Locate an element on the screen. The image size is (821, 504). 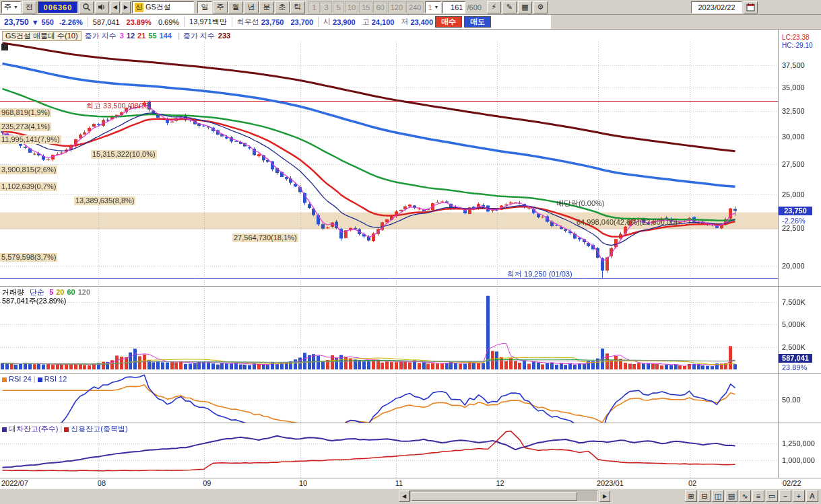
interval-button-5: 5 is located at coordinates (338, 7).